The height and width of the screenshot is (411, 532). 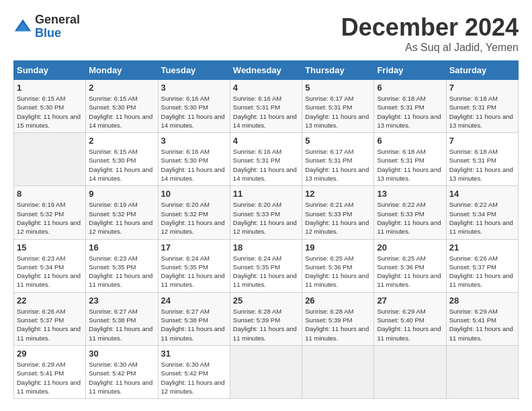 What do you see at coordinates (339, 318) in the screenshot?
I see `calendar-cell-4-4: 26 Sunrise: 6:28 AMSunset: 5:39 PMDaylig…` at bounding box center [339, 318].